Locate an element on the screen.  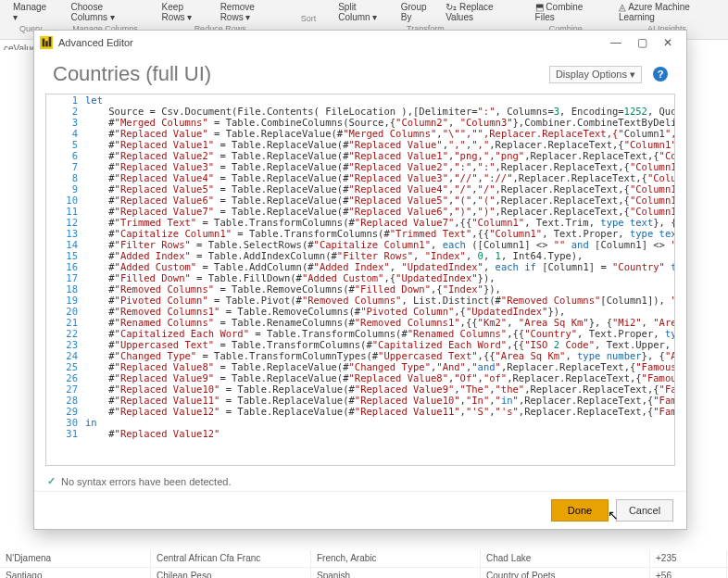
combine-files-button: ⬒ Combine Files is located at coordinates (566, 12).